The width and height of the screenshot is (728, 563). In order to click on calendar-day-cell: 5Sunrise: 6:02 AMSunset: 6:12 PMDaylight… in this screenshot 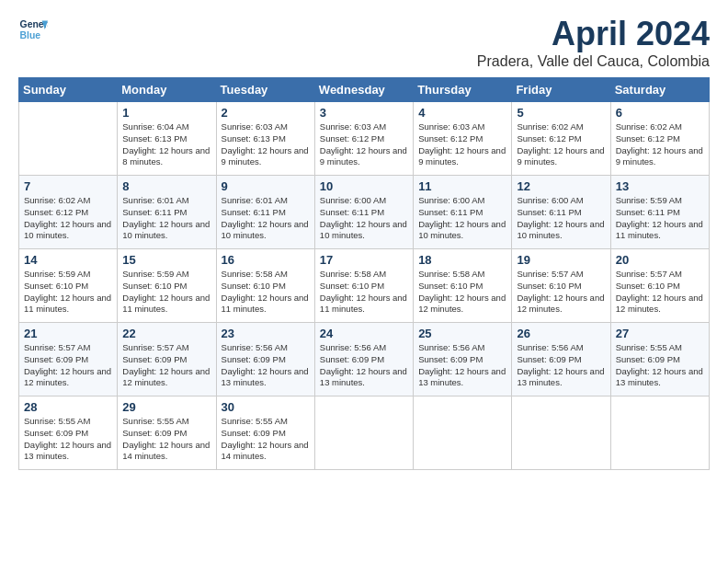, I will do `click(561, 139)`.